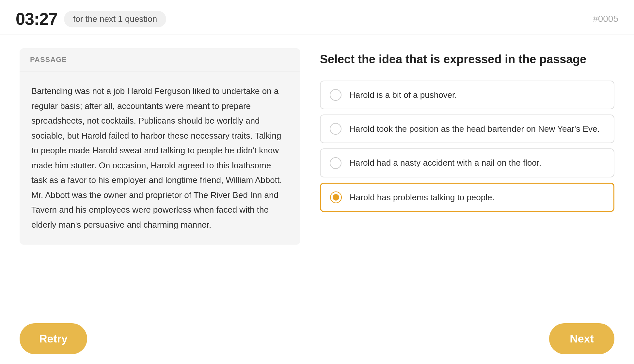 Image resolution: width=634 pixels, height=364 pixels. Describe the element at coordinates (317, 35) in the screenshot. I see `header-divider` at that location.